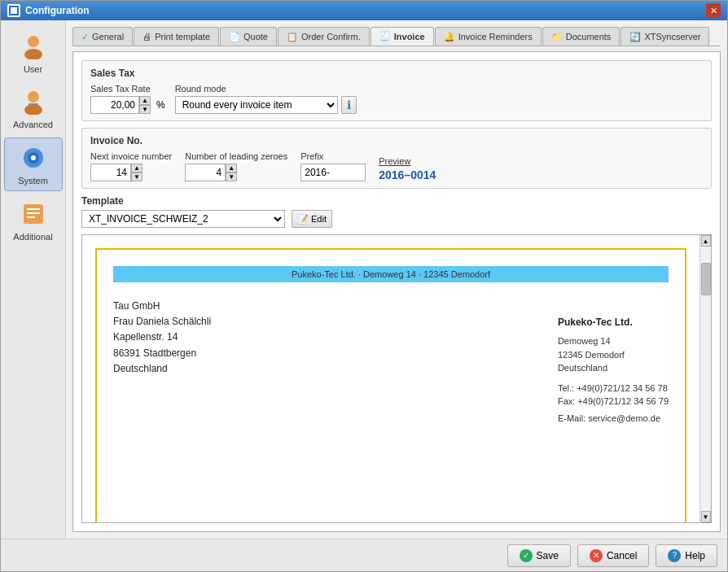 The image size is (728, 572). I want to click on system-icon, so click(33, 158).